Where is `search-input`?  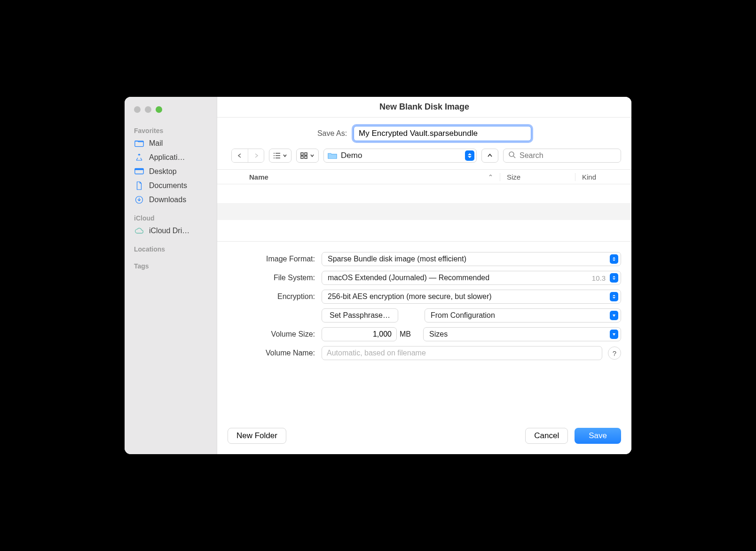 search-input is located at coordinates (568, 156).